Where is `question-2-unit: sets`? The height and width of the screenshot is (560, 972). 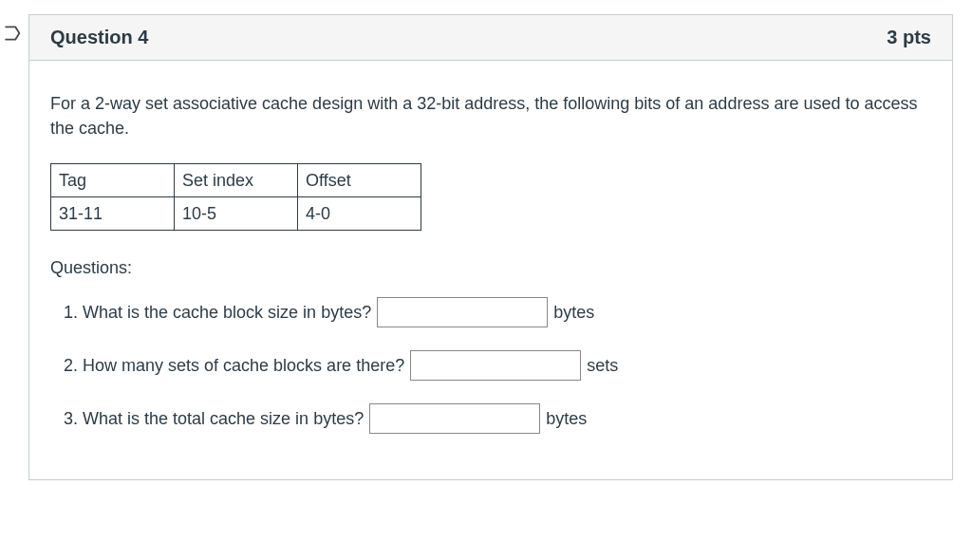
question-2-unit: sets is located at coordinates (602, 365).